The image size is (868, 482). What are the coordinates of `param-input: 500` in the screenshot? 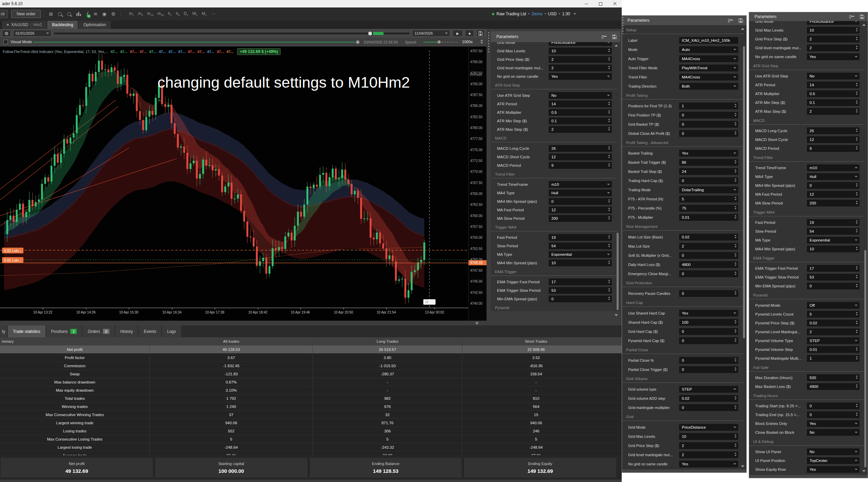 It's located at (833, 378).